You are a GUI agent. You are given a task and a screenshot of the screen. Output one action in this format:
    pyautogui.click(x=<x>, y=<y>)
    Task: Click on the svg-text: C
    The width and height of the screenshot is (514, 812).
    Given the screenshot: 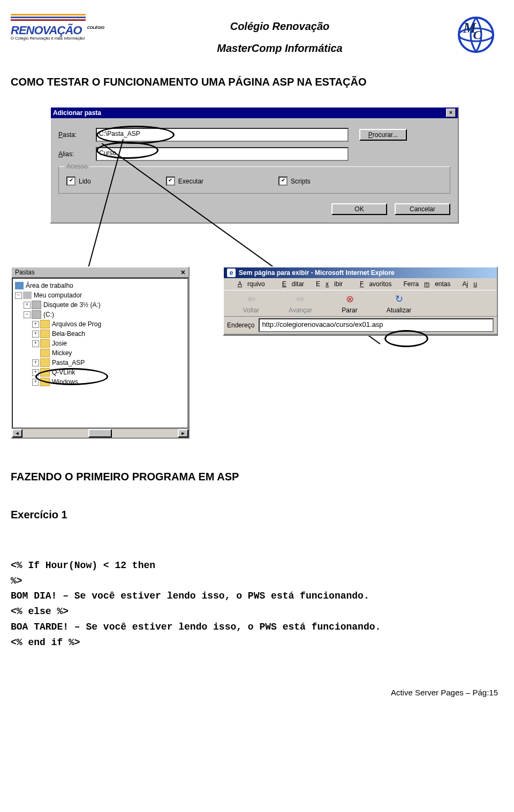 What is the action you would take?
    pyautogui.click(x=478, y=35)
    